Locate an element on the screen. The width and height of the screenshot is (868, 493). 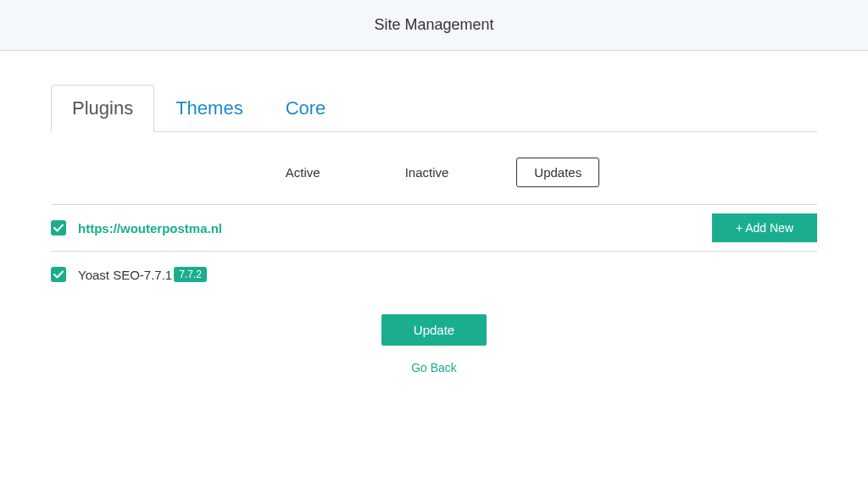
site-row: https://wouterpostma.nl + Add New is located at coordinates (434, 227).